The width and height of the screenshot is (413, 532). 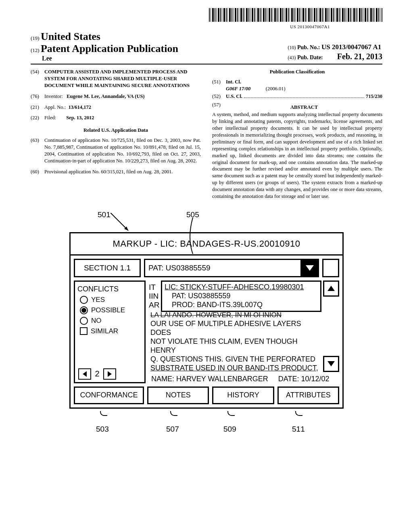 I want to click on name-value: HARVEY WALLENBARGER, so click(x=222, y=379).